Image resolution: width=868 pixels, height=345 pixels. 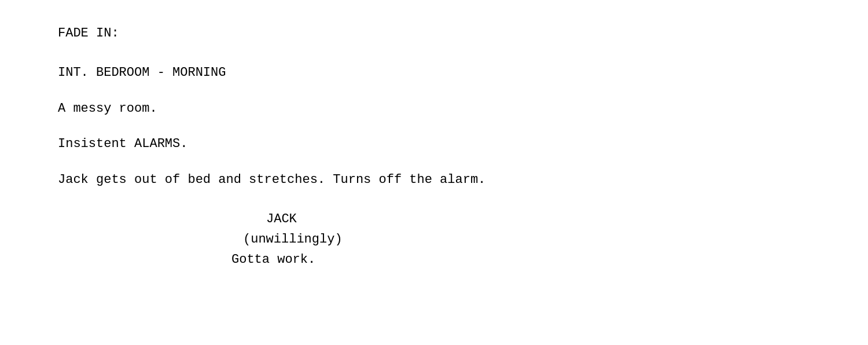 I want to click on dialogue-text: Gotta work., so click(x=273, y=259).